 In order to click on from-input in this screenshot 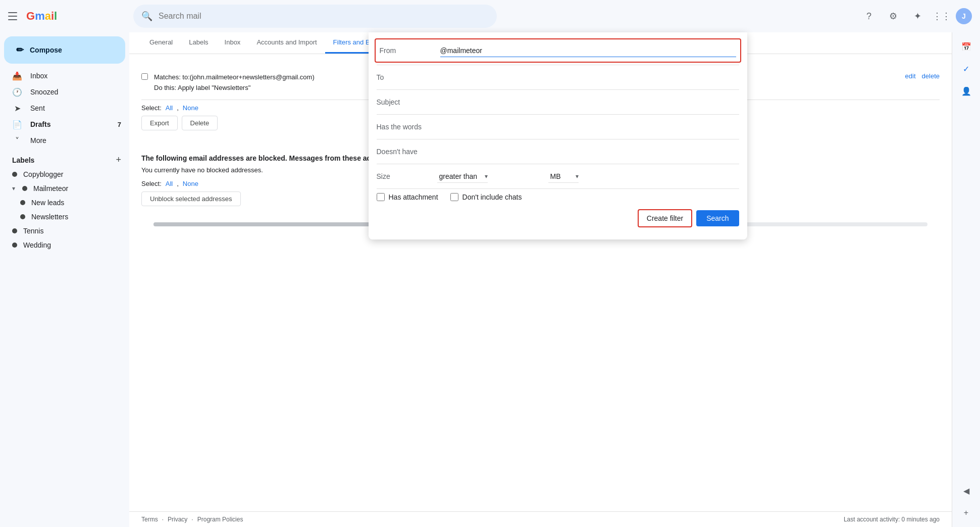, I will do `click(588, 51)`.